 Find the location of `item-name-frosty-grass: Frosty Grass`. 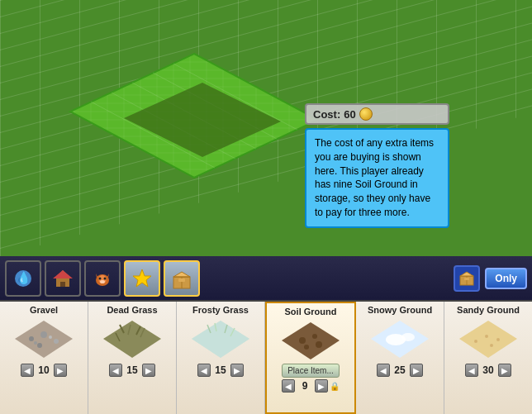

item-name-frosty-grass: Frosty Grass is located at coordinates (221, 310).